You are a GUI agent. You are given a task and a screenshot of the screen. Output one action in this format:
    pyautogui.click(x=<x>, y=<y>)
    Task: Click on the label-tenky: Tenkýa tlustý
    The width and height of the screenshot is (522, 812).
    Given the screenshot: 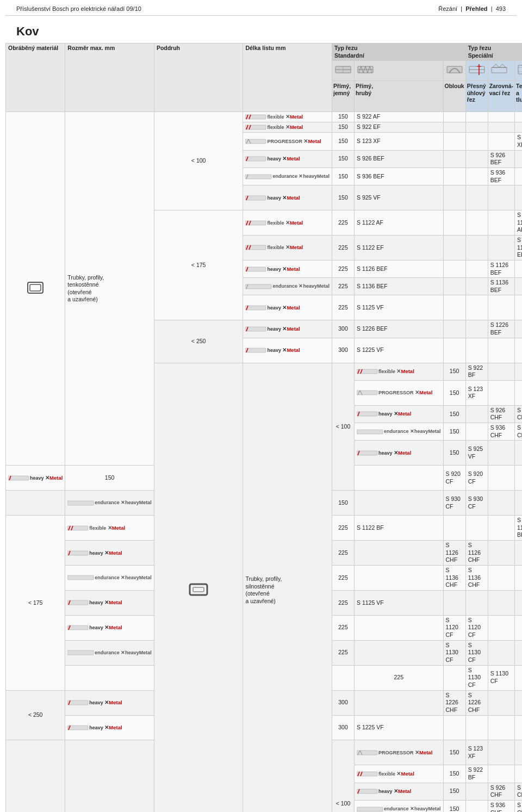 What is the action you would take?
    pyautogui.click(x=519, y=96)
    